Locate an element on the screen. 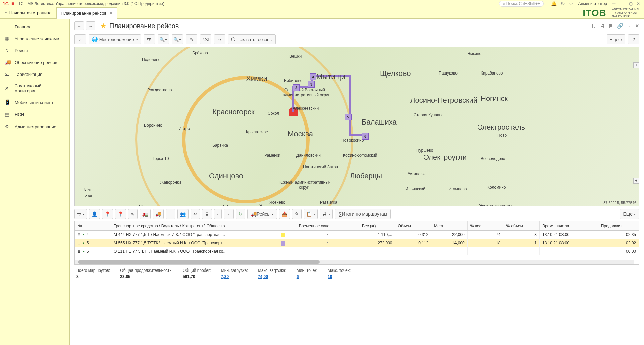 Image resolution: width=644 pixels, height=345 pixels. pencil-tool: ✎ is located at coordinates (192, 39).